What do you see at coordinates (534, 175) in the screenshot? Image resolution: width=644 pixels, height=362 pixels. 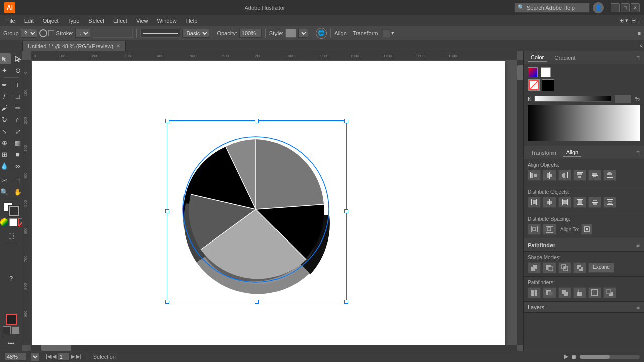 I see `align-left-button` at bounding box center [534, 175].